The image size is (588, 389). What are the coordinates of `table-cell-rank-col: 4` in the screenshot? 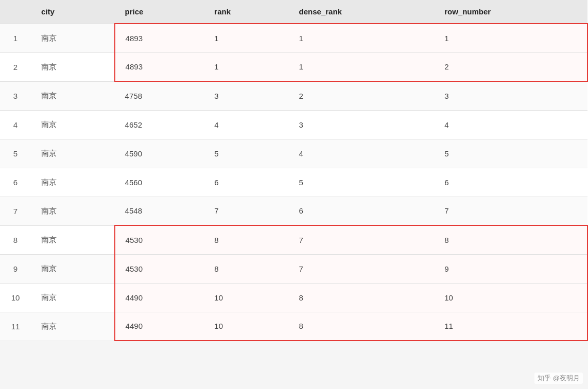 It's located at (246, 125).